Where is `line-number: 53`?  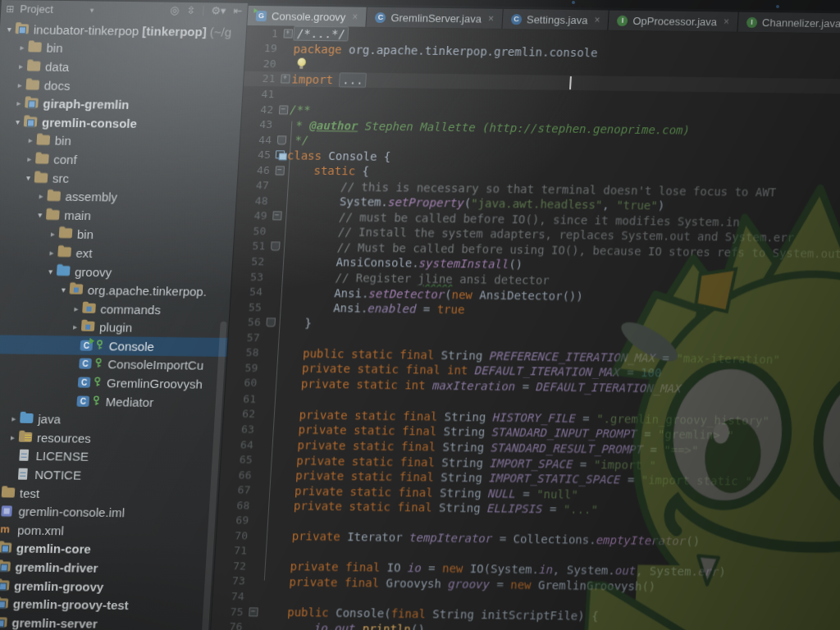
line-number: 53 is located at coordinates (249, 276).